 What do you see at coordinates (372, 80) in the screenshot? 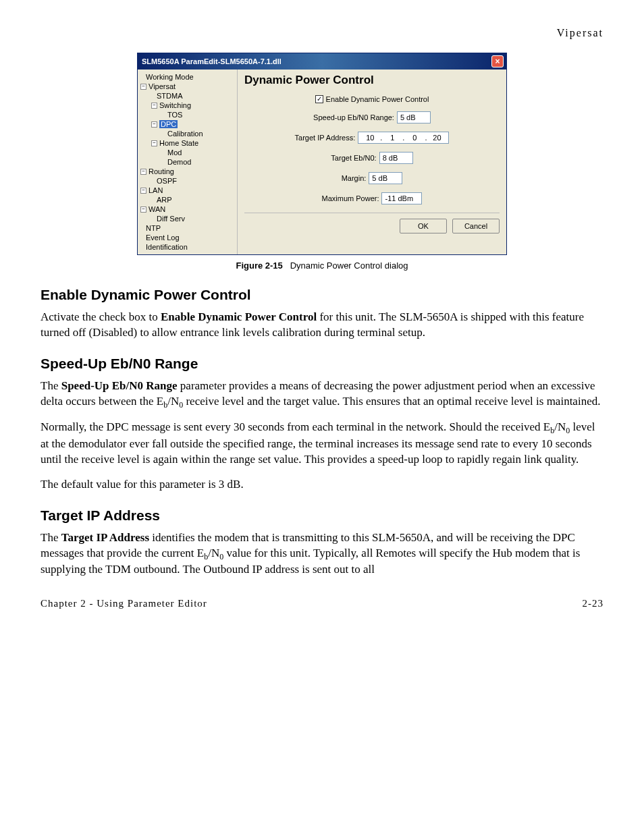
I see `panel-title: Dynamic Power Control` at bounding box center [372, 80].